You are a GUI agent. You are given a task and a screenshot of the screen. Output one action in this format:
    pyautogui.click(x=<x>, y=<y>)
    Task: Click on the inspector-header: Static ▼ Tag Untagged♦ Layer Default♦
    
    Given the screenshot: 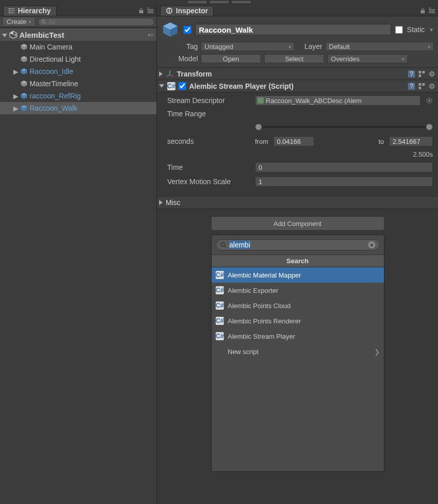 What is the action you would take?
    pyautogui.click(x=298, y=42)
    